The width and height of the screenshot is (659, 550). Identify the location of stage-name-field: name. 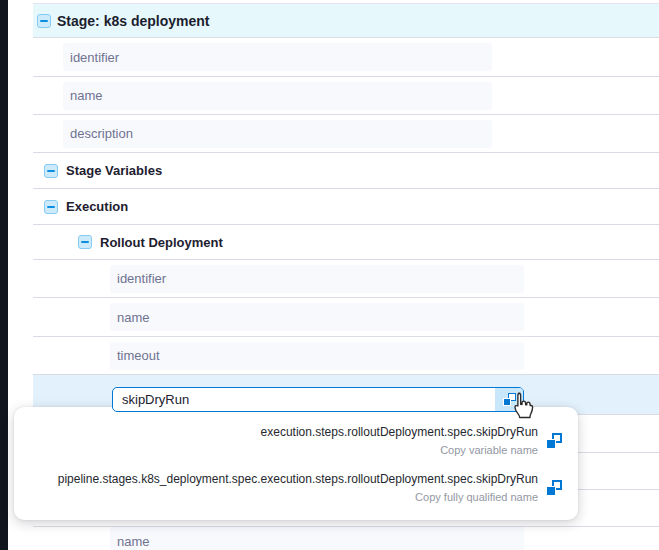
(278, 96).